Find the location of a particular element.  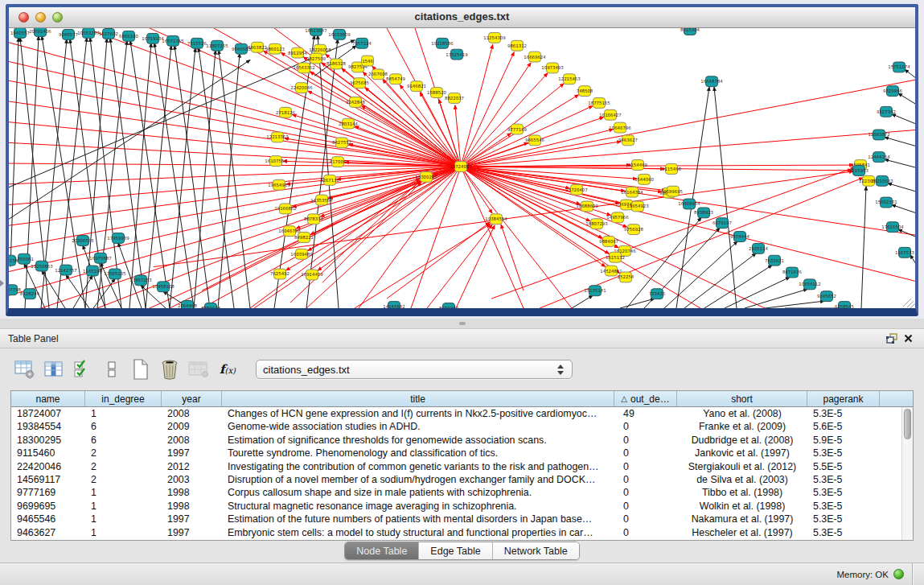

table-cell: 1998 is located at coordinates (191, 492).